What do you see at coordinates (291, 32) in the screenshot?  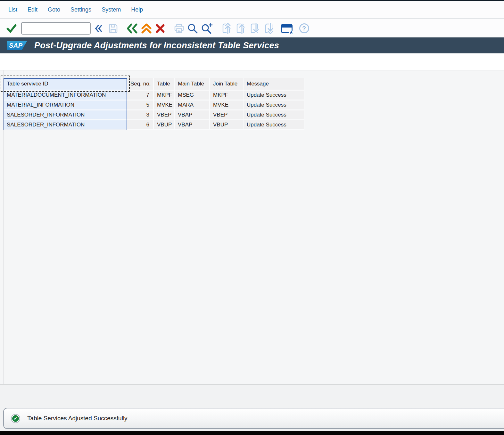 I see `star-icon: ★` at bounding box center [291, 32].